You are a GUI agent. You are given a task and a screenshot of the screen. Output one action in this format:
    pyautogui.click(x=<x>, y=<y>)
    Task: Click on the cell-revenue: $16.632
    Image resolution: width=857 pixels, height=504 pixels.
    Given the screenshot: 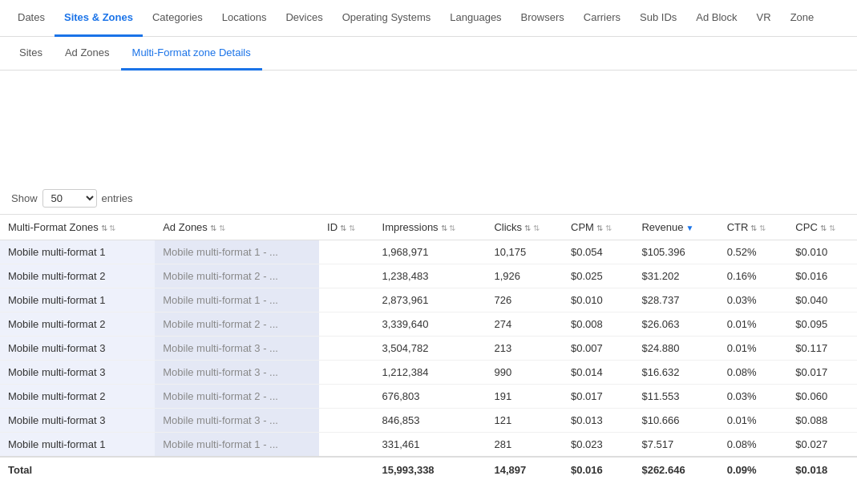 What is the action you would take?
    pyautogui.click(x=676, y=373)
    